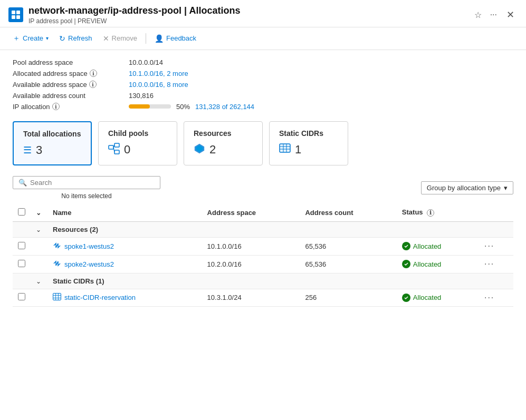 This screenshot has height=420, width=526. Describe the element at coordinates (22, 213) in the screenshot. I see `th-select-all` at that location.